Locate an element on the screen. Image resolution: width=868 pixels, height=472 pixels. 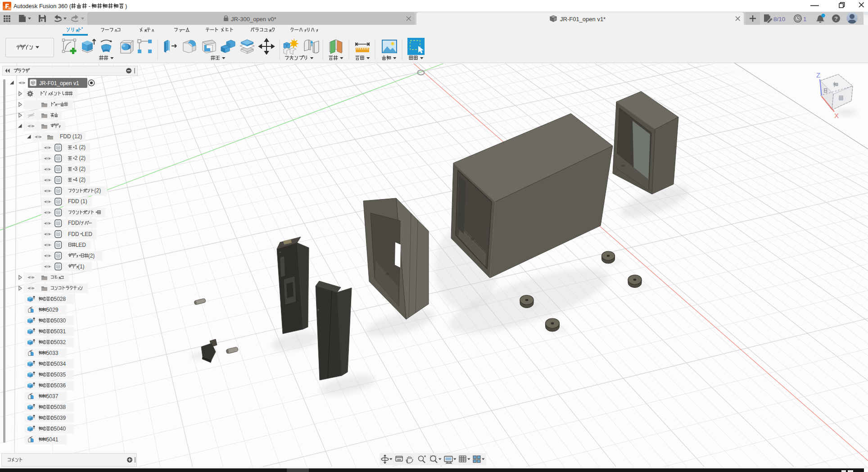
svg-text: Z is located at coordinates (818, 75).